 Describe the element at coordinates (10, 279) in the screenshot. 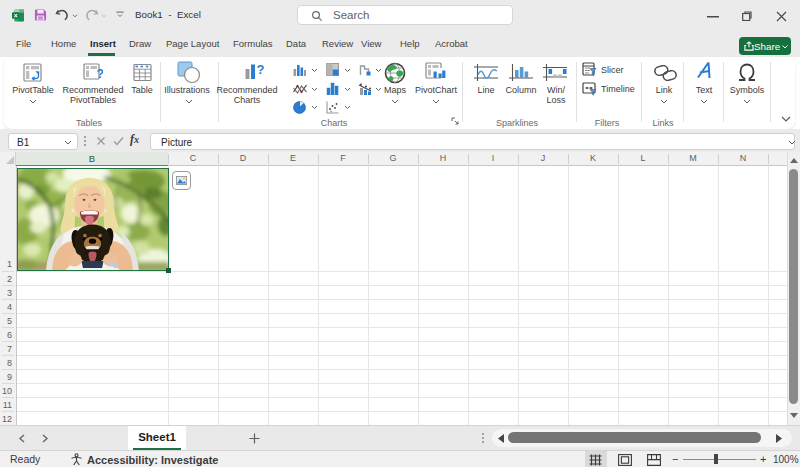

I see `svg-text: 2` at that location.